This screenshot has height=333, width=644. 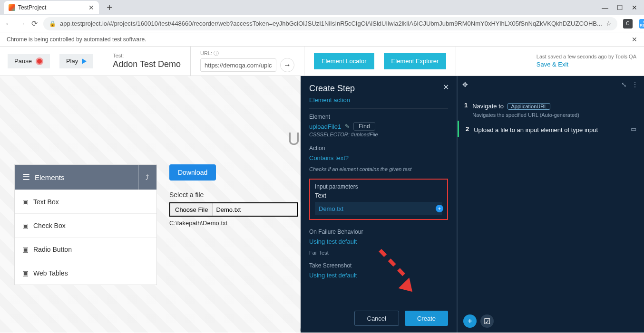 I want to click on select-file-label: Select a file, so click(x=236, y=195).